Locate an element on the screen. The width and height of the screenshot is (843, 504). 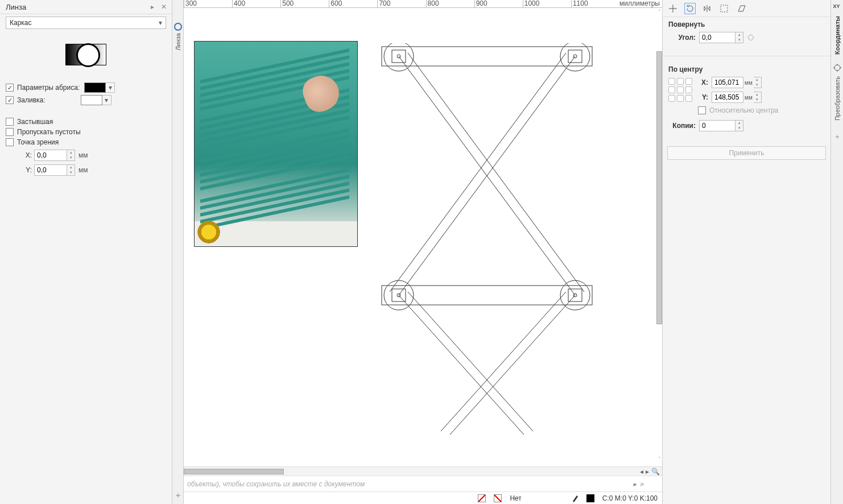
fill-color-swatch is located at coordinates (92, 100).